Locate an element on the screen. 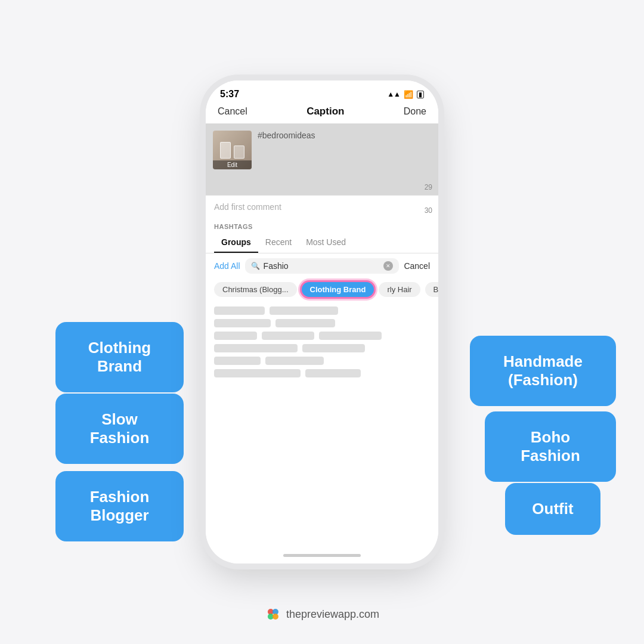  caption-area: Edit #bedroomideas 29 is located at coordinates (322, 159).